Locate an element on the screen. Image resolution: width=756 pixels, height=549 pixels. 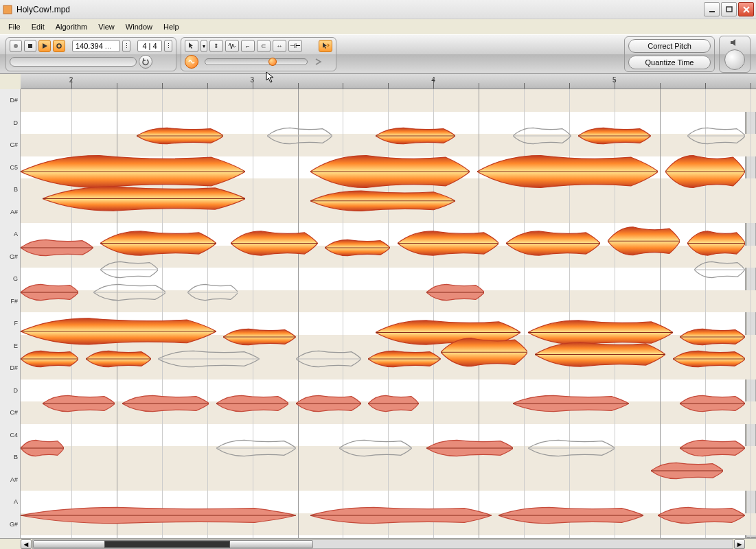
edit-tools-group: ▾ ⇕ ⌐ ⊂ ↔ ⊣⊢ is located at coordinates (258, 54).